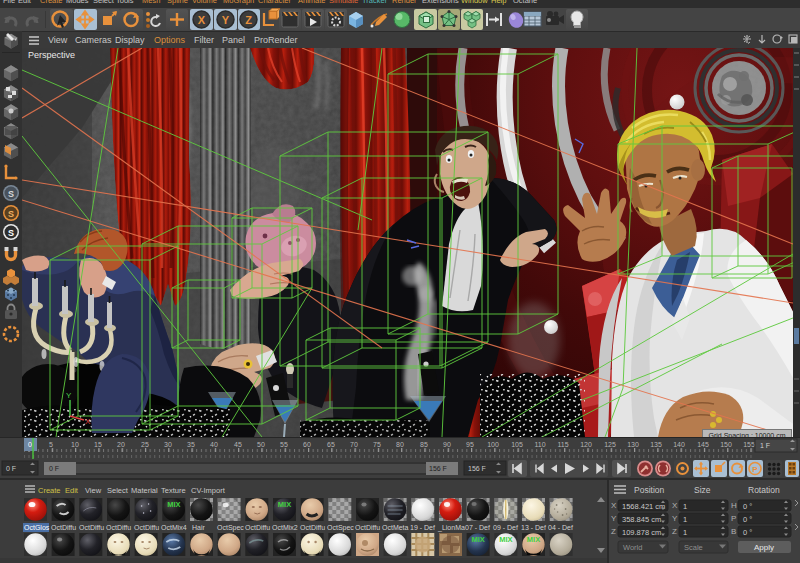 This screenshot has height=563, width=800. What do you see at coordinates (586, 444) in the screenshot?
I see `svg-text: 120` at bounding box center [586, 444].